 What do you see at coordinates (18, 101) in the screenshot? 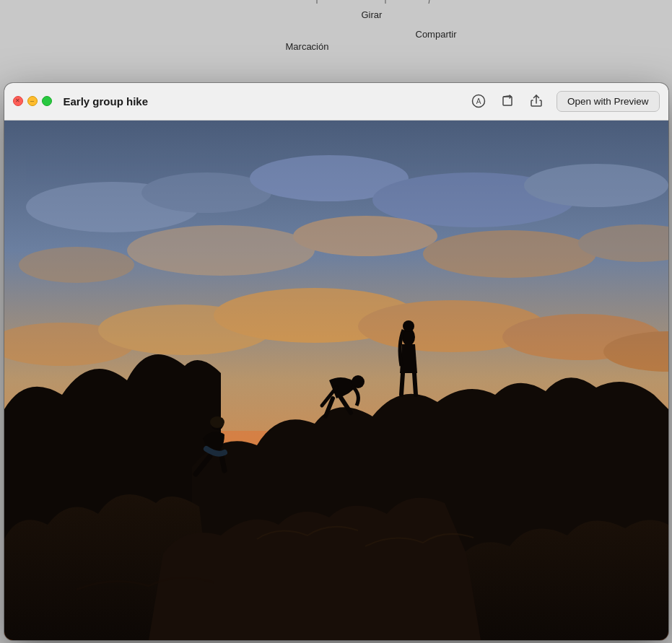
I see `close-button` at bounding box center [18, 101].